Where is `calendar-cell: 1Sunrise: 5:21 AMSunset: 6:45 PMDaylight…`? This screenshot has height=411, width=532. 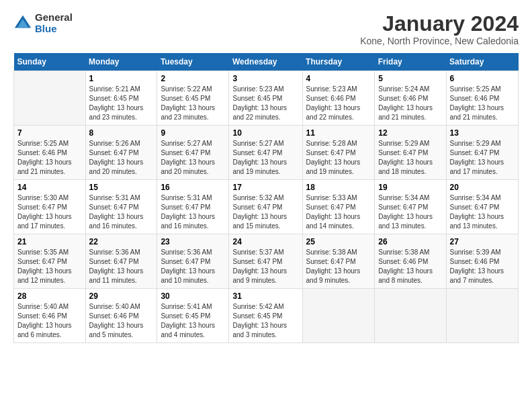
calendar-cell: 1Sunrise: 5:21 AMSunset: 6:45 PMDaylight… is located at coordinates (121, 98).